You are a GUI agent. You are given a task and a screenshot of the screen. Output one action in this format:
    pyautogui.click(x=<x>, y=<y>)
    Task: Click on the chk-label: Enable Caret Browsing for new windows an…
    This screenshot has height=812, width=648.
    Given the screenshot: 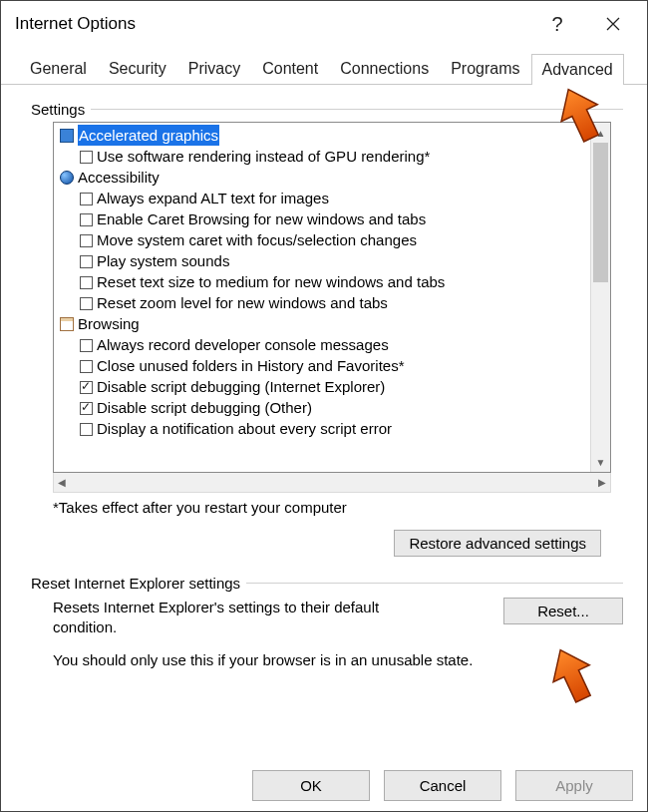 What is the action you would take?
    pyautogui.click(x=261, y=219)
    